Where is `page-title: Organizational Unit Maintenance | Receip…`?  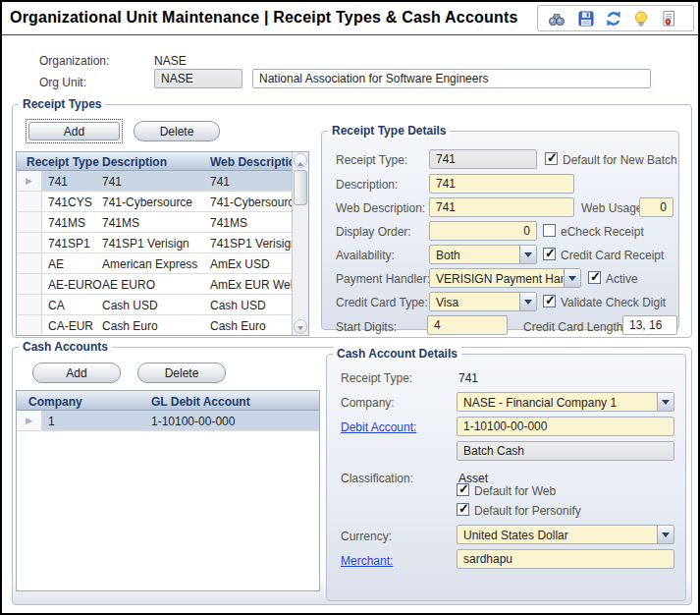 page-title: Organizational Unit Maintenance | Receip… is located at coordinates (264, 18).